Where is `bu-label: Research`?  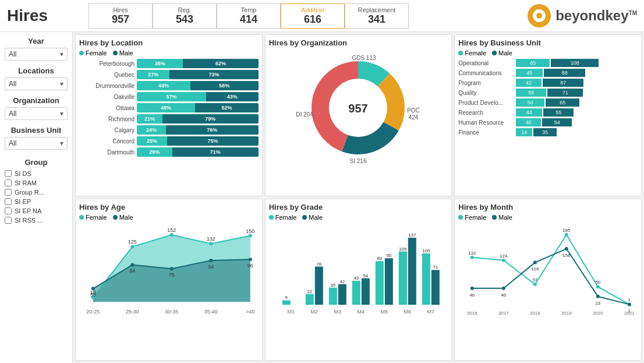
bu-label: Research is located at coordinates (486, 113).